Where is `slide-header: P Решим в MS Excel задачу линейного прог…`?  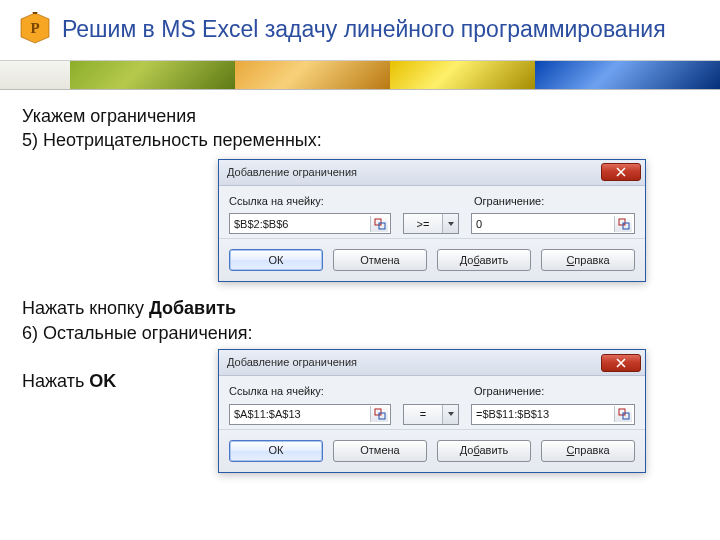
slide-header: P Решим в MS Excel задачу линейного прог… is located at coordinates (360, 30).